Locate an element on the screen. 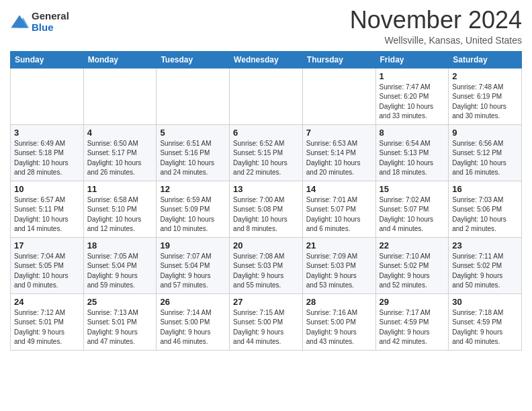 This screenshot has height=411, width=532. calendar-day-cell: 25Sunrise: 7:13 AM Sunset: 5:01 PM Dayli… is located at coordinates (120, 322).